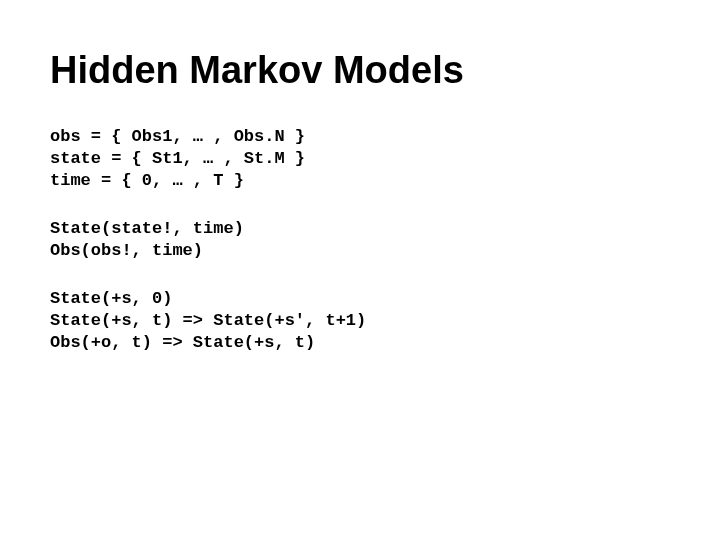 The height and width of the screenshot is (540, 720). What do you see at coordinates (178, 158) in the screenshot?
I see `code-line: state = { St1, … , St.M }` at bounding box center [178, 158].